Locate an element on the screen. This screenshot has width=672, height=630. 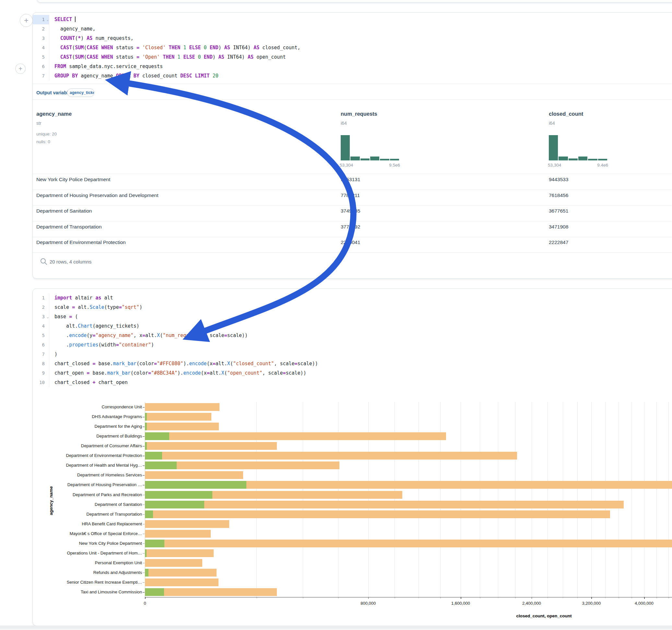
y-axis-label: Taxi and Limousine Commission is located at coordinates (93, 592).